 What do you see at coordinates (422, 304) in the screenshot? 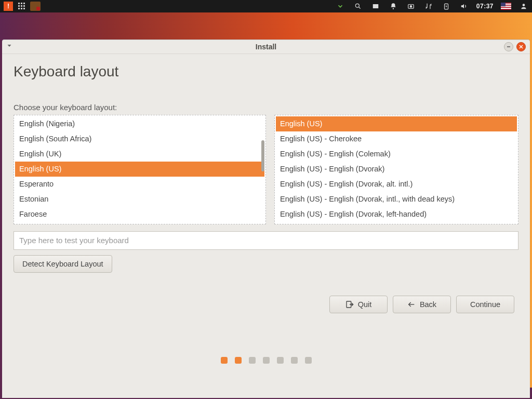
I see `back-button: Back` at bounding box center [422, 304].